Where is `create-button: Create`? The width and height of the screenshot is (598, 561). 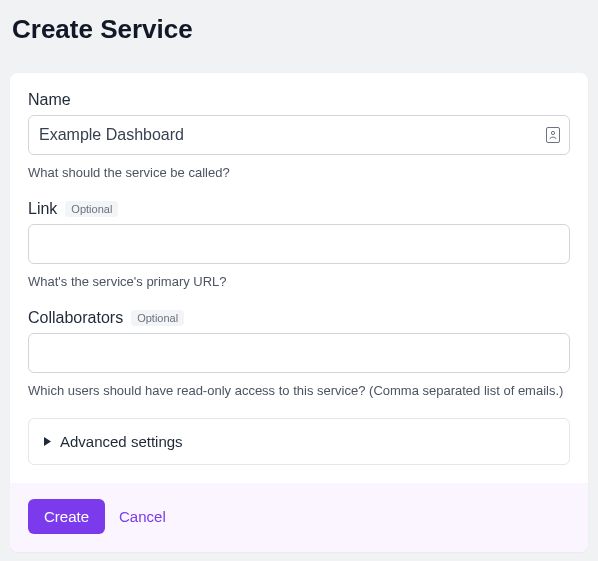
create-button: Create is located at coordinates (66, 516).